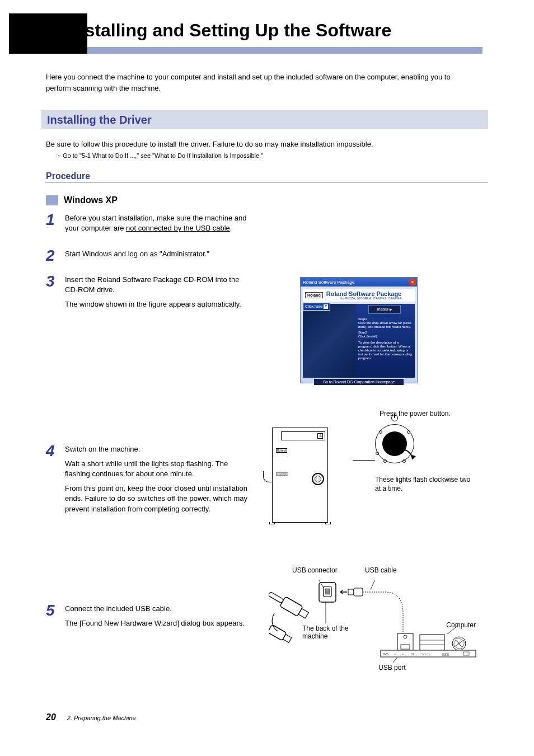 Image resolution: width=534 pixels, height=756 pixels. Describe the element at coordinates (385, 337) in the screenshot. I see `step2-text: Click [Install].` at that location.